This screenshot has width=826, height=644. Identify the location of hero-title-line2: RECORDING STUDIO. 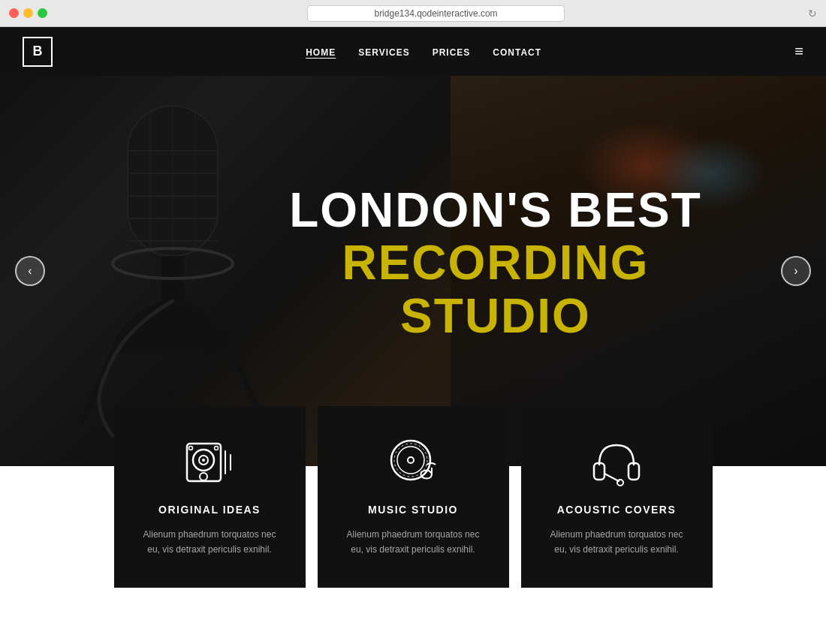
(496, 290).